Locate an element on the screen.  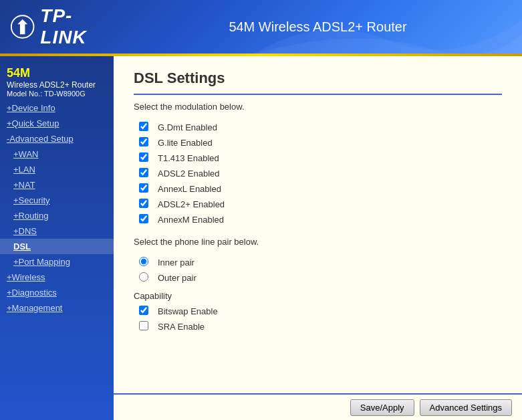
top-divider is located at coordinates (318, 94).